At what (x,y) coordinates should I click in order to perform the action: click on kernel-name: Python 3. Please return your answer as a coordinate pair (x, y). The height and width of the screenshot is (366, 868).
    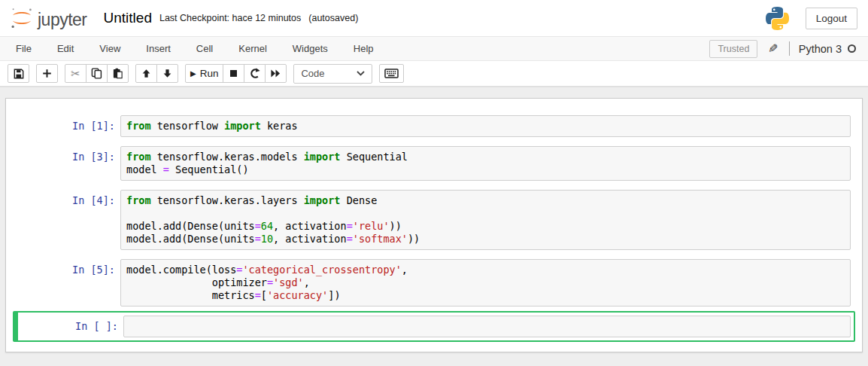
    Looking at the image, I should click on (820, 49).